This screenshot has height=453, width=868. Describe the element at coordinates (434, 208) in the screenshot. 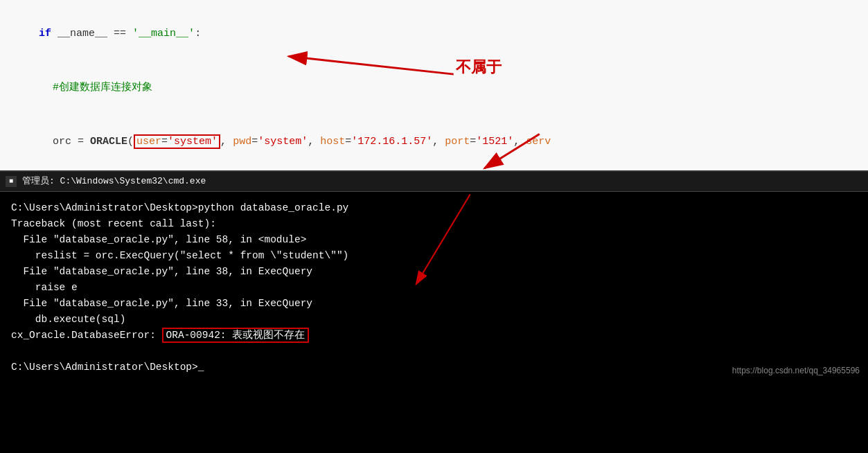

I see `cmd-line-1: C:\Users\Administrator\Desktop>python da…` at that location.